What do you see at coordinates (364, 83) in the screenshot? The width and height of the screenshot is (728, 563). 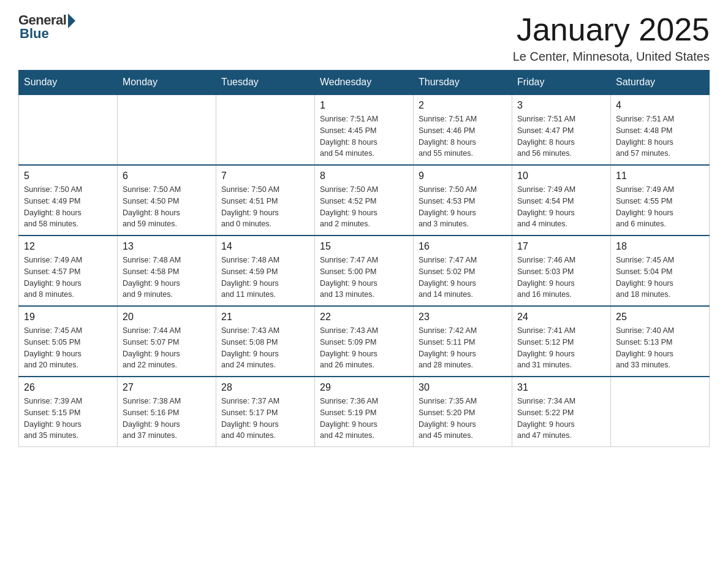 I see `header-wednesday: Wednesday` at bounding box center [364, 83].